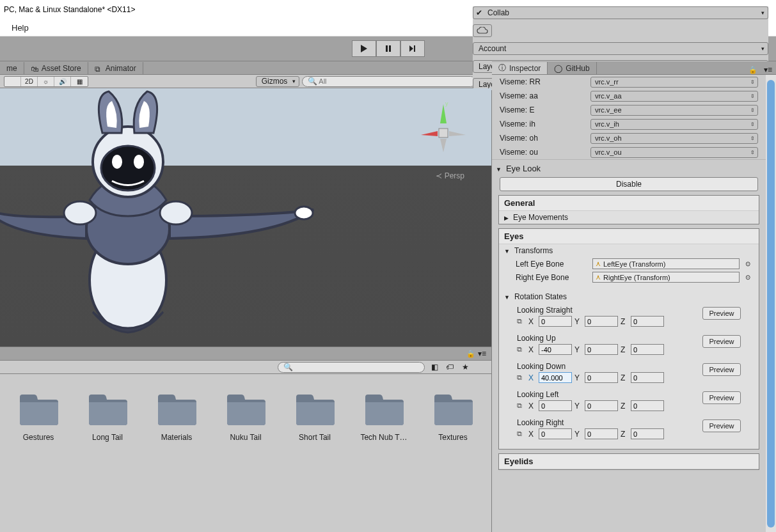 Image resolution: width=776 pixels, height=532 pixels. I want to click on hidden-icon, so click(480, 367).